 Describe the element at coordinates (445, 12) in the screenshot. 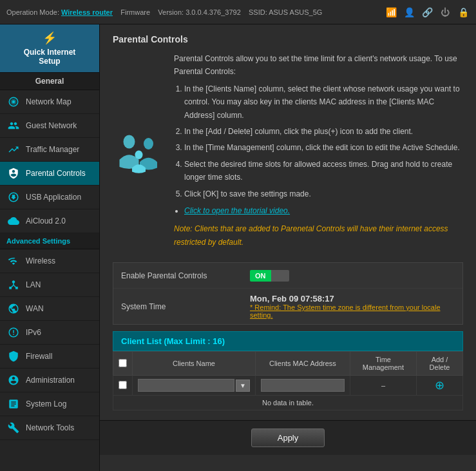

I see `power-icon: ⏻` at that location.